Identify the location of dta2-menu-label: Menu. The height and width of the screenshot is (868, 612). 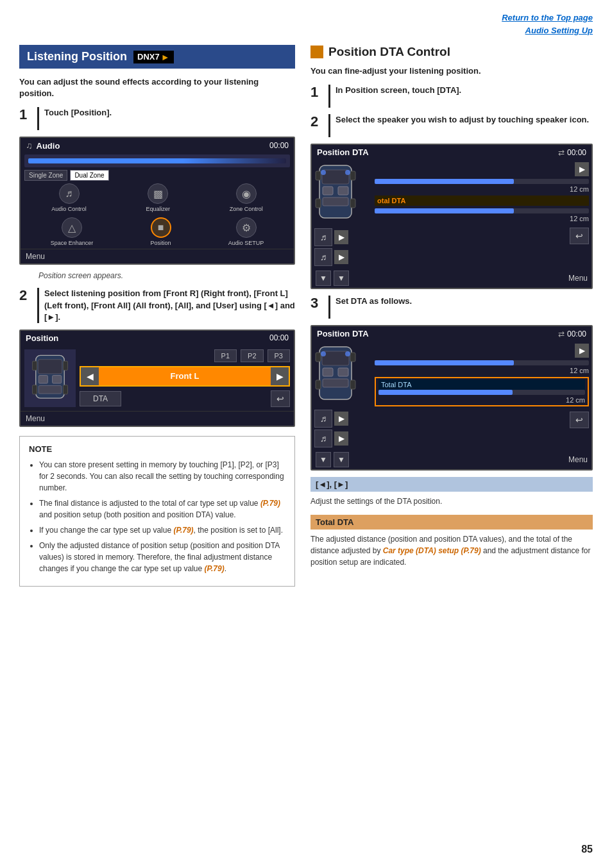
(578, 460).